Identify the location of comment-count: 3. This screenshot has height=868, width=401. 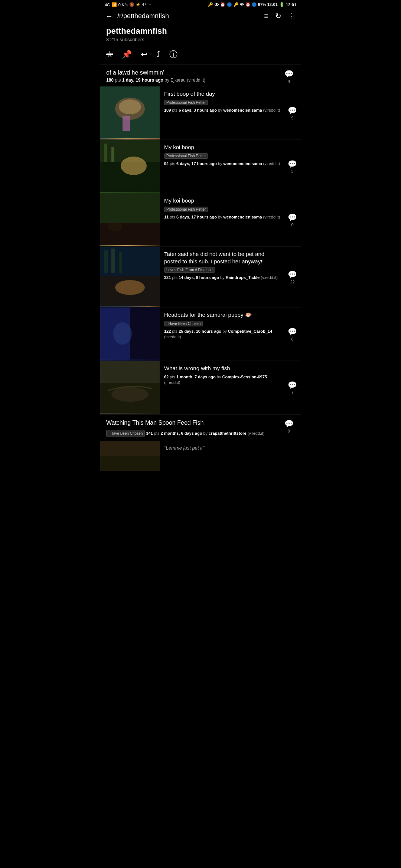
(292, 171).